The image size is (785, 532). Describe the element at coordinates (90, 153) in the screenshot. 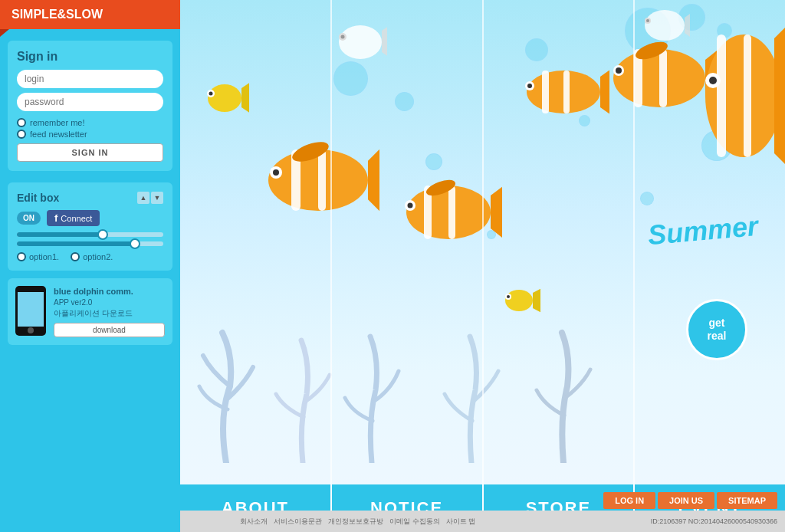

I see `sign-in-button: SIGN IN` at that location.